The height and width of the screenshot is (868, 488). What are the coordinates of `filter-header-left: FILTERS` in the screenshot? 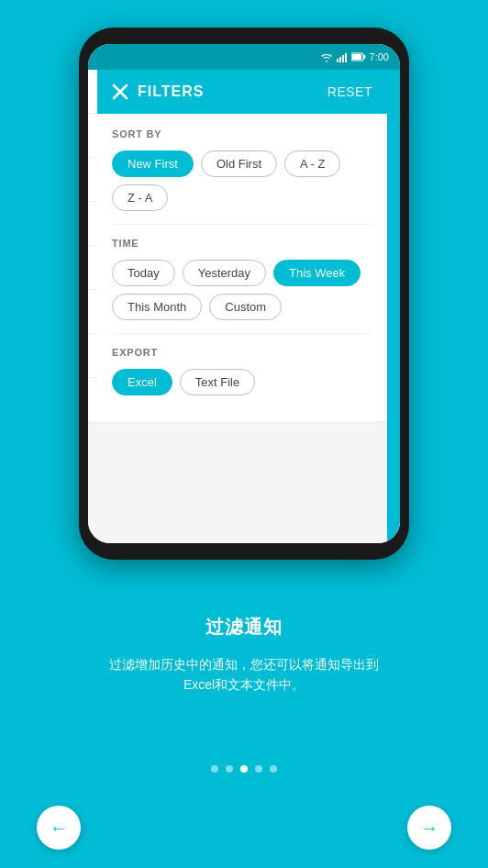 It's located at (158, 92).